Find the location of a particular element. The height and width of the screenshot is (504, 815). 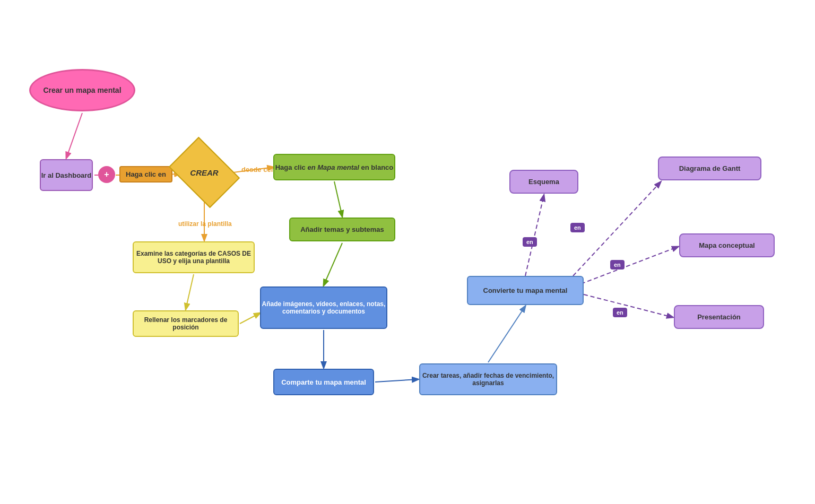

comparte-label: Comparte tu mapa mental is located at coordinates (324, 382).